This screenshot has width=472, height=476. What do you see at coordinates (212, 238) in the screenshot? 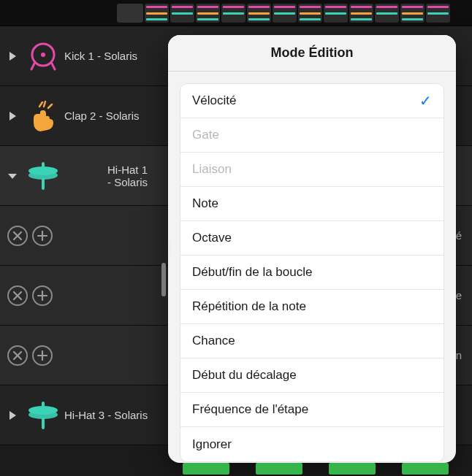
I see `option-label: Octave` at bounding box center [212, 238].